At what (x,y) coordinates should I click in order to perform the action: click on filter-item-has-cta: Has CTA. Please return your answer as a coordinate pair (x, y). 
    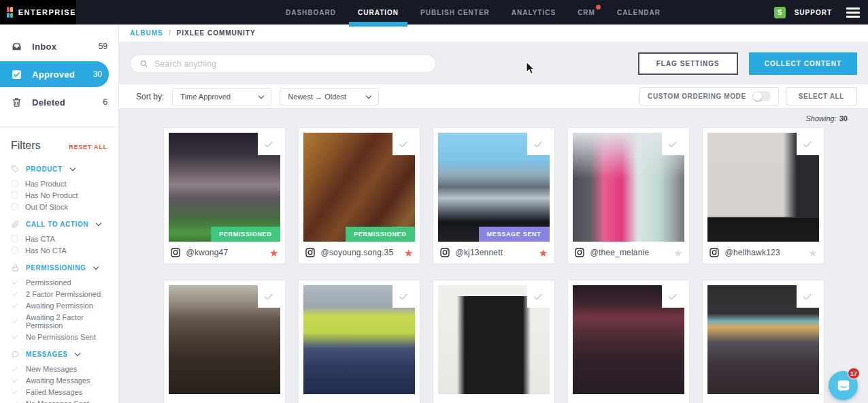
    Looking at the image, I should click on (60, 238).